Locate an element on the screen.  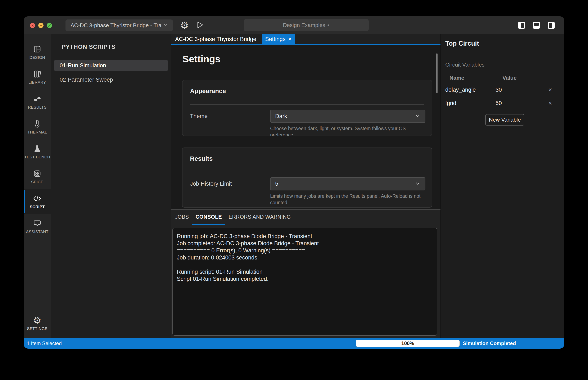
design-examples-search: Design Examples ● is located at coordinates (306, 25).